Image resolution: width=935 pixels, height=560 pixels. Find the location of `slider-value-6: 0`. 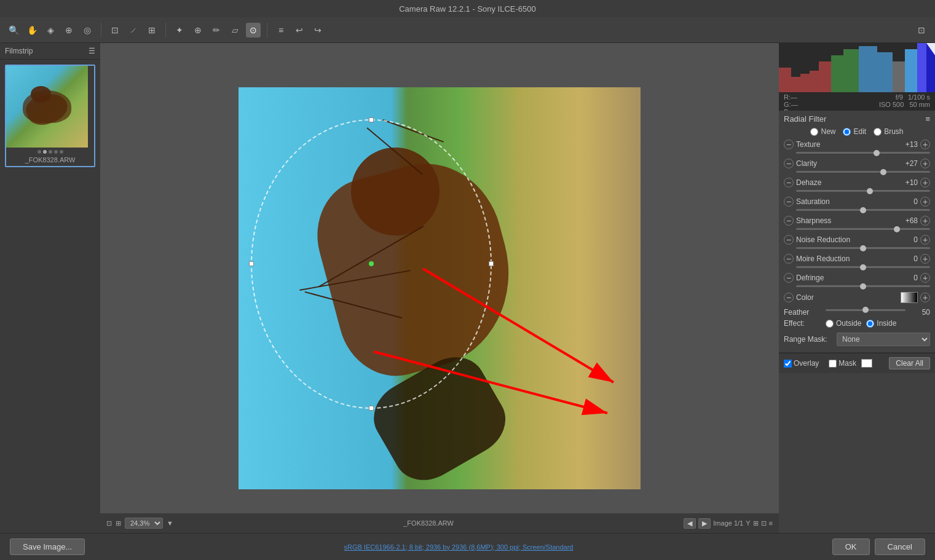

slider-value-6: 0 is located at coordinates (908, 259).